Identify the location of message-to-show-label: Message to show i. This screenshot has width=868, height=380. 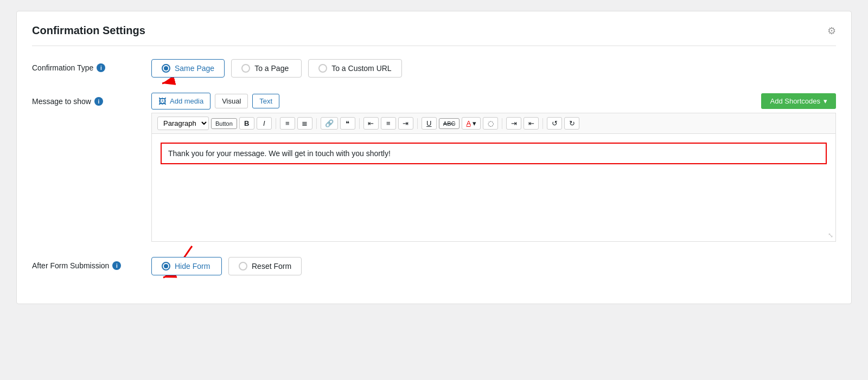
(92, 99).